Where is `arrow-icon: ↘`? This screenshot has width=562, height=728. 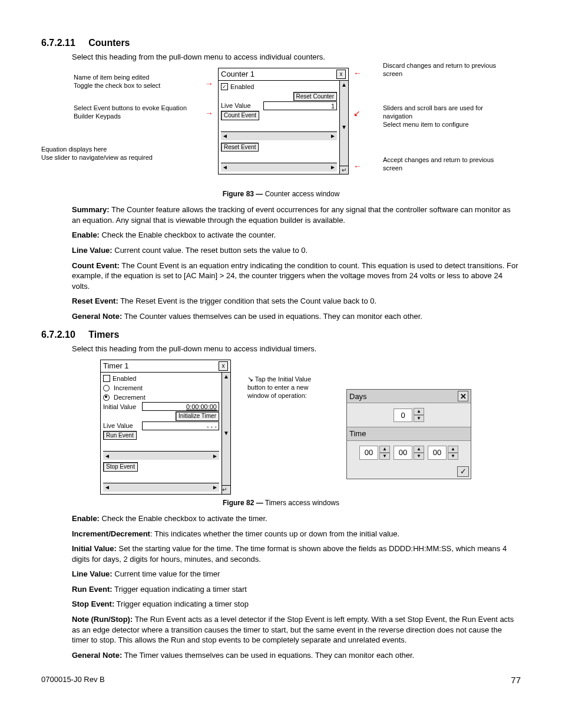
arrow-icon: ↘ is located at coordinates (250, 379).